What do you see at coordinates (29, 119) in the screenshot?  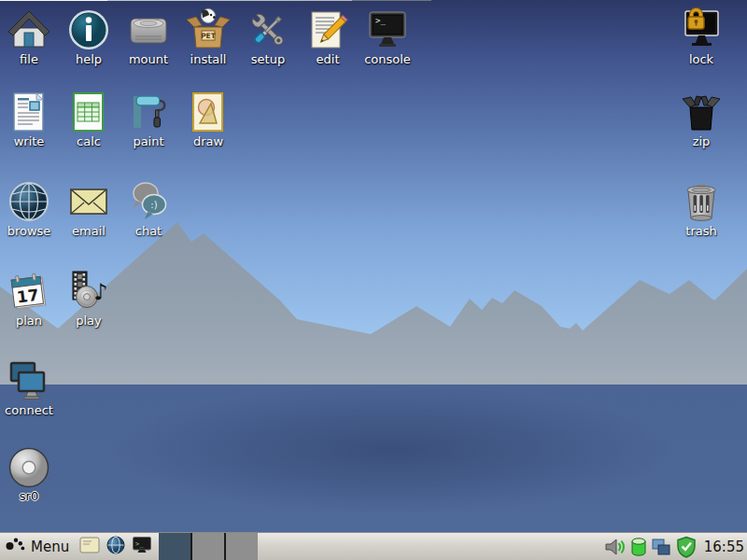 I see `desktop-icon-write: write` at bounding box center [29, 119].